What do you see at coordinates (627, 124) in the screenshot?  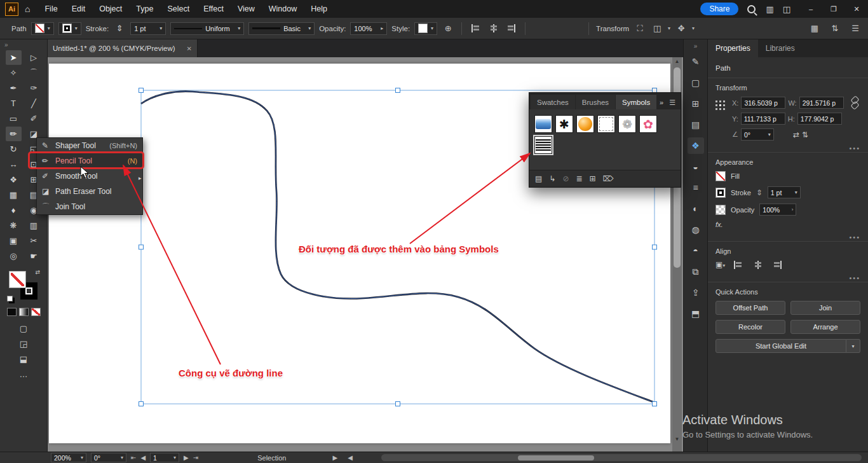 I see `symbol-gray-ring: ❁` at bounding box center [627, 124].